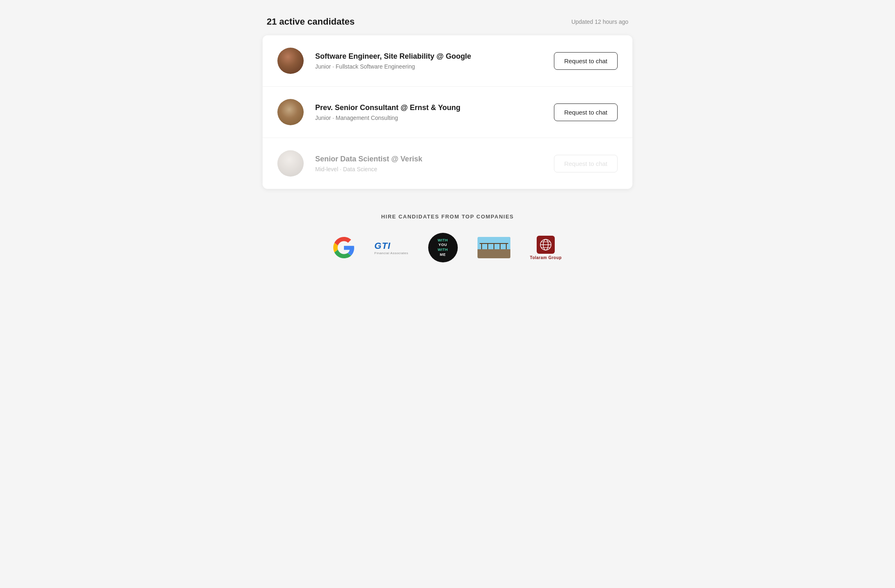 This screenshot has height=588, width=895. Describe the element at coordinates (448, 112) in the screenshot. I see `candidates-card: Software Engineer, Site Reliability @ Go…` at that location.